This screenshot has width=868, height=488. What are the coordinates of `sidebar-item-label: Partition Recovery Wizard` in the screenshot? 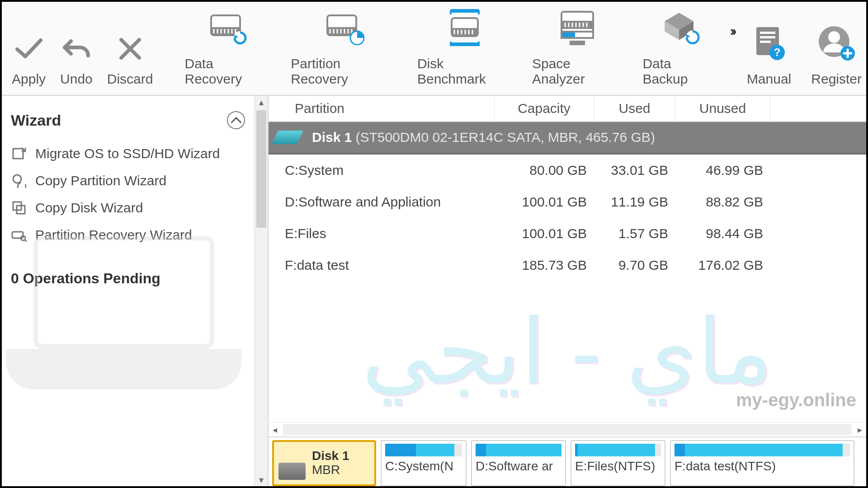 It's located at (114, 235).